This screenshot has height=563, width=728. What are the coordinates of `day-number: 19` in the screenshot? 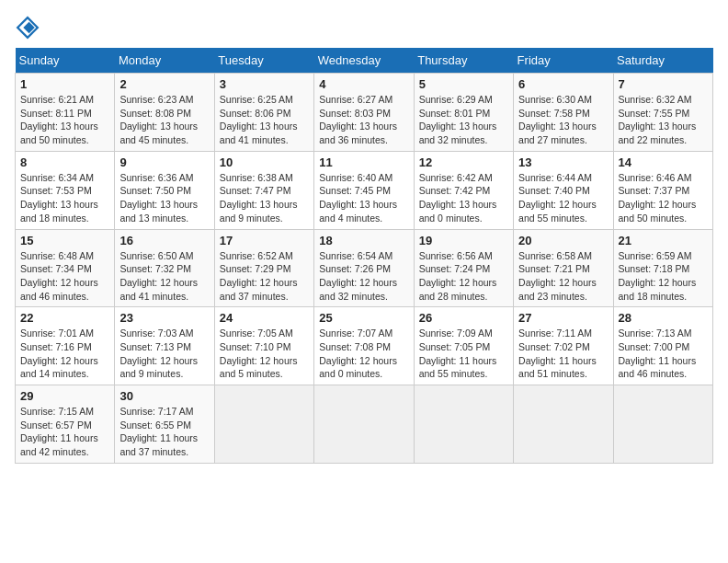 It's located at (463, 241).